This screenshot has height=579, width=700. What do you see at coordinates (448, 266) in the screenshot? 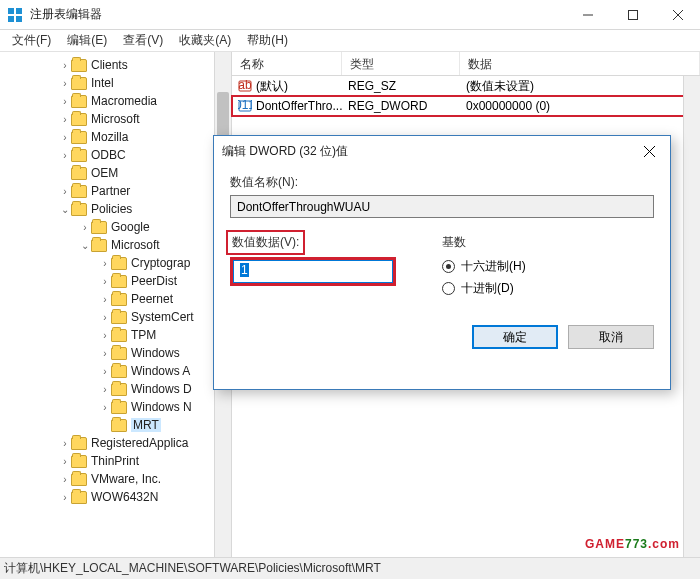
I see `radio-hex` at bounding box center [448, 266].